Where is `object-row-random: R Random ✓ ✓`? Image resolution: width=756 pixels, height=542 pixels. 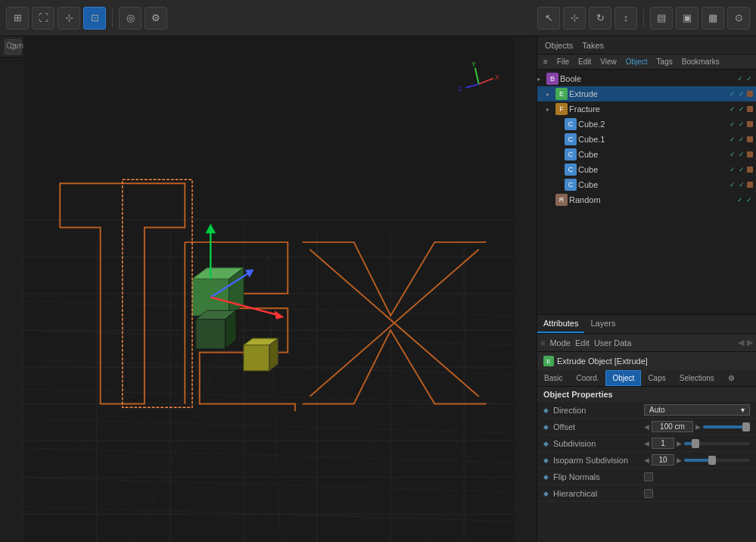
object-row-random: R Random ✓ ✓ is located at coordinates (646, 200).